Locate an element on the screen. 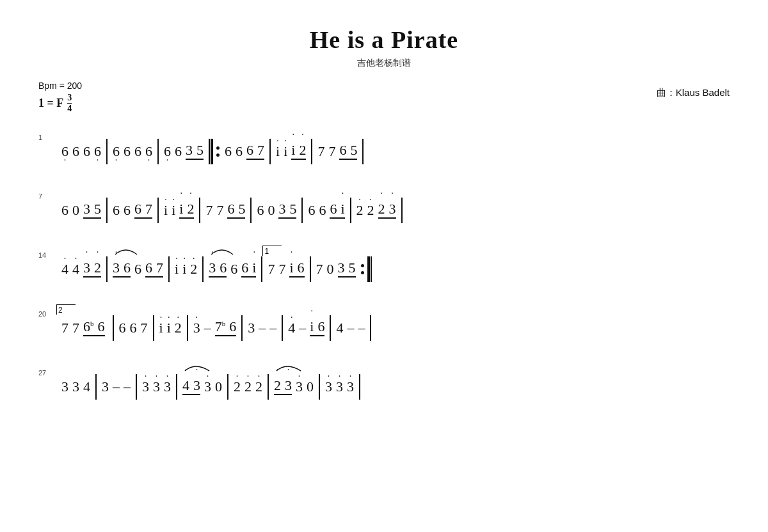  repeat-end-bar is located at coordinates (366, 269).